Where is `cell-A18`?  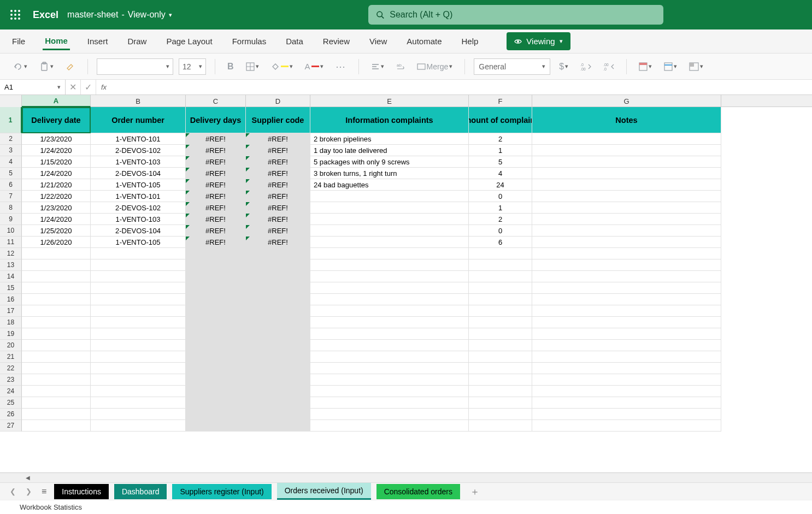
cell-A18 is located at coordinates (56, 322).